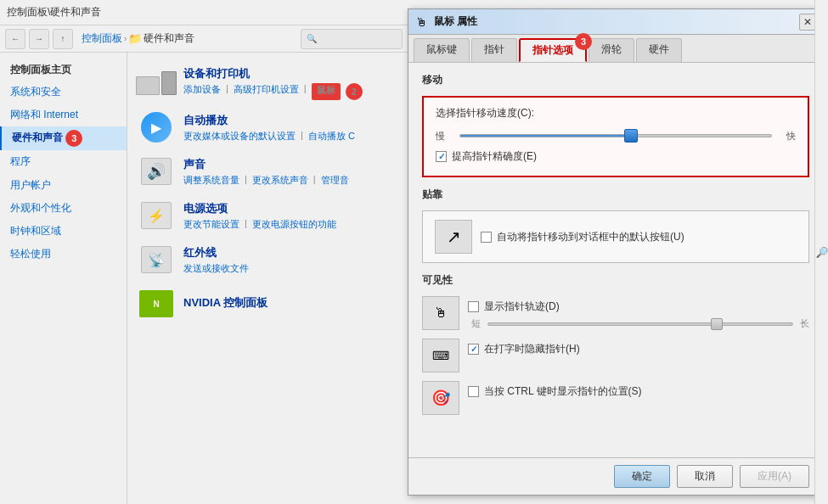 The height and width of the screenshot is (504, 828). Describe the element at coordinates (639, 307) in the screenshot. I see `trail-checkbox-row: 显示指针轨迹(D)` at that location.